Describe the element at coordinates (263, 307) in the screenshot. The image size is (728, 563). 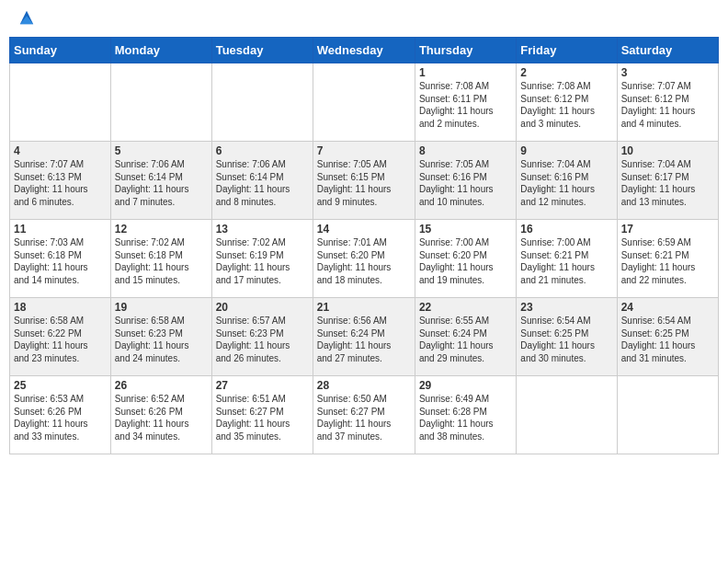
I see `day-number: 20` at that location.